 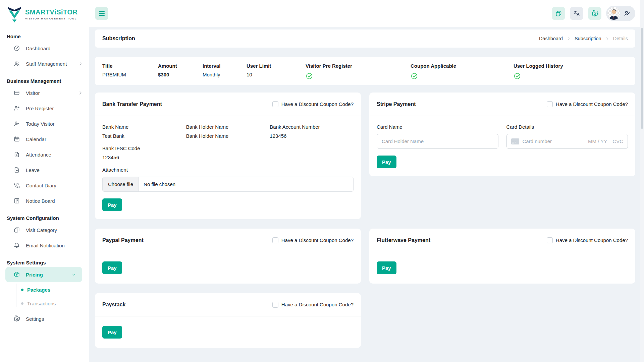 What do you see at coordinates (74, 275) in the screenshot?
I see `chevron-down-icon` at bounding box center [74, 275].